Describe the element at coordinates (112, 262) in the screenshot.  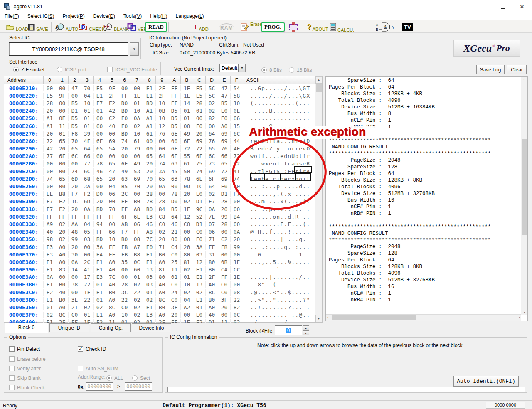
I see `hex-byte: A0` at that location.